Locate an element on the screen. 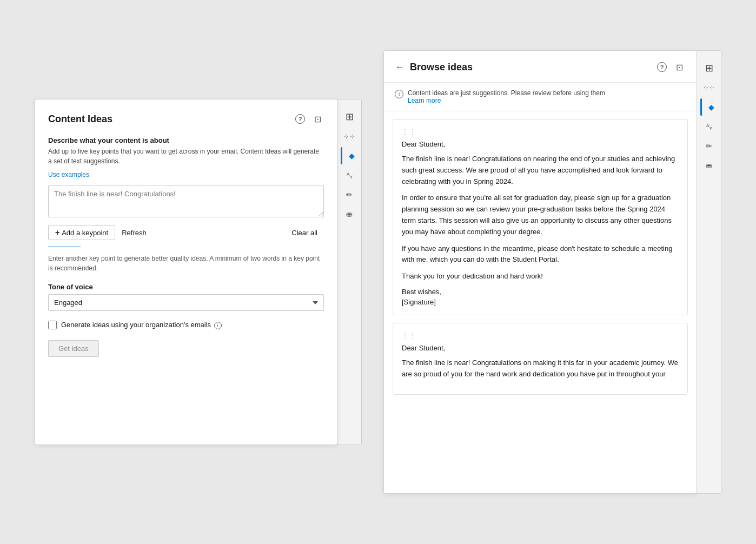 The image size is (756, 544). tone-select: Engaged Formal Casual Enthusiastic is located at coordinates (186, 303).